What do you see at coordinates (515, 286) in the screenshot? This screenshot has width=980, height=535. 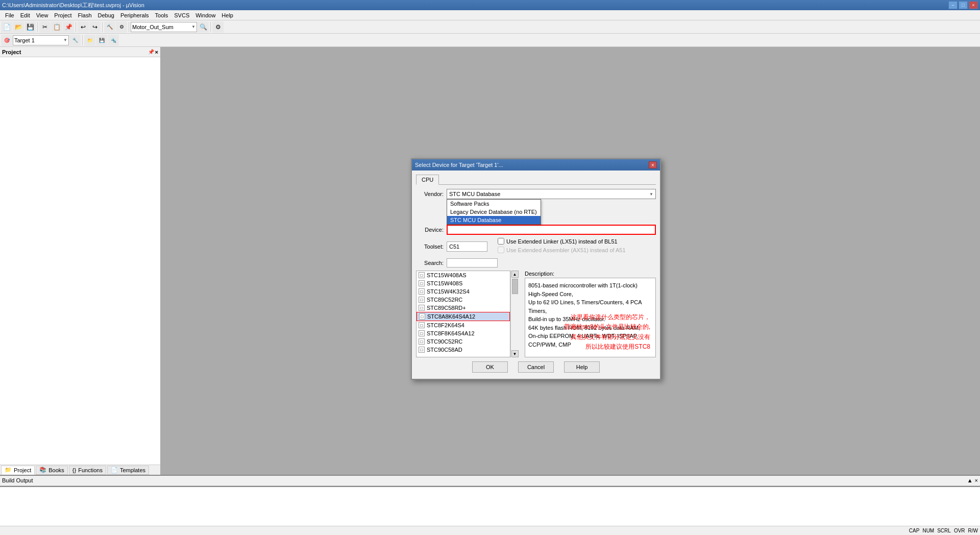 I see `scroll-thumb` at bounding box center [515, 286].